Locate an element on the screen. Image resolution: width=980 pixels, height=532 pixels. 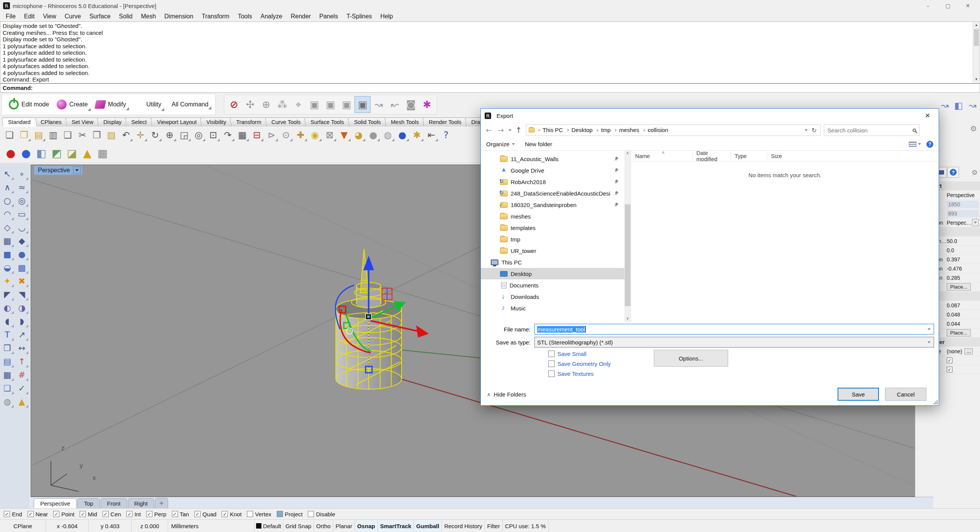
viewport-title: Perspective is located at coordinates (58, 170).